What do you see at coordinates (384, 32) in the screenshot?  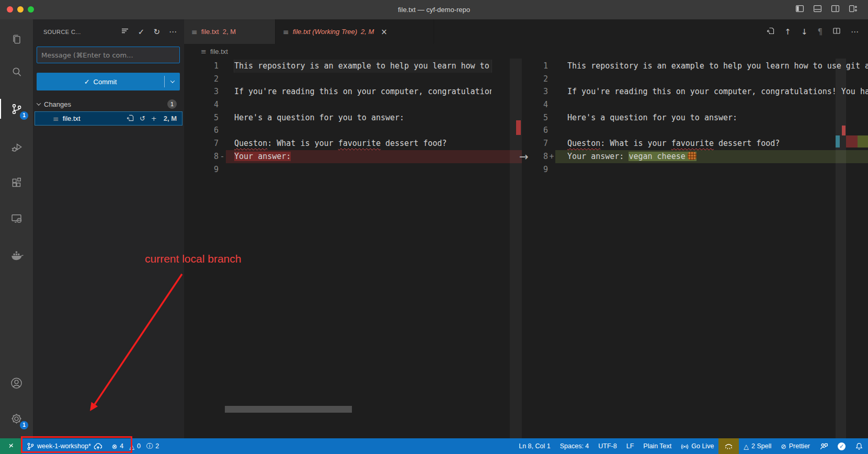 I see `close-tab-icon: ×` at bounding box center [384, 32].